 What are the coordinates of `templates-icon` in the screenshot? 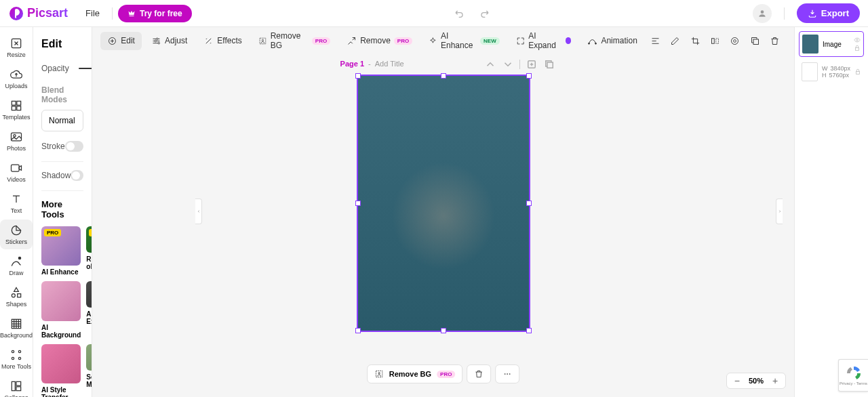 It's located at (16, 106).